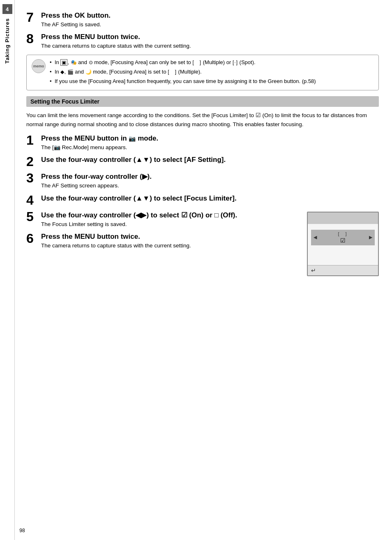 Image resolution: width=392 pixels, height=540 pixels. What do you see at coordinates (210, 148) in the screenshot?
I see `step-1-body: The [📷 Rec.Mode] menu appears.` at bounding box center [210, 148].